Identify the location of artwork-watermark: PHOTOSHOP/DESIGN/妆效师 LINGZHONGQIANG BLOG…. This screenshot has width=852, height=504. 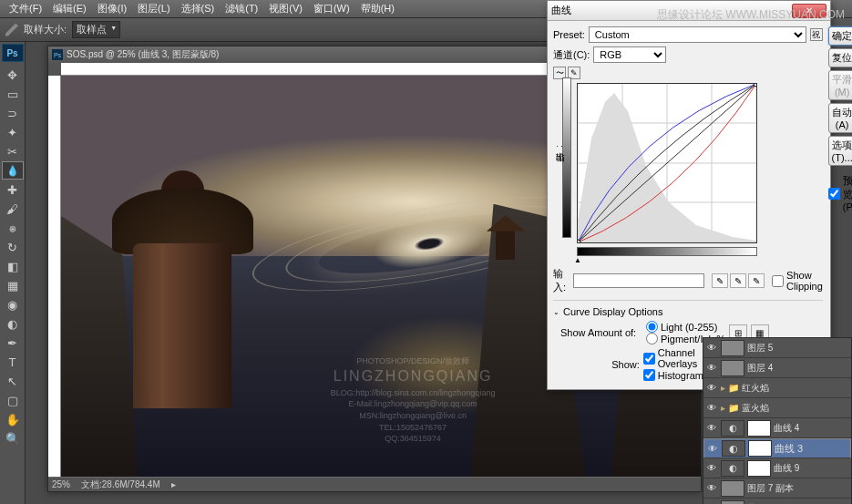
(414, 400).